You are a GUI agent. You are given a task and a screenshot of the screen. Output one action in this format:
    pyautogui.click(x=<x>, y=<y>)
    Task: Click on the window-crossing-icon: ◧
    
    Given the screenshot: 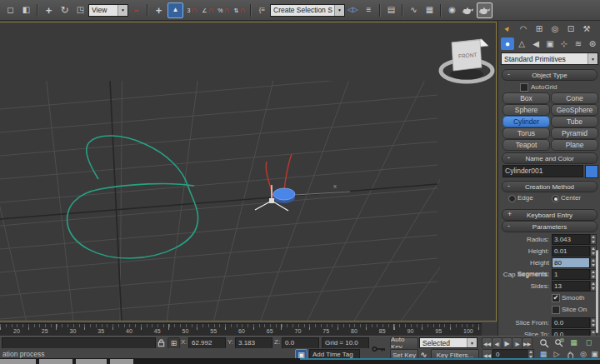 What is the action you would take?
    pyautogui.click(x=27, y=10)
    